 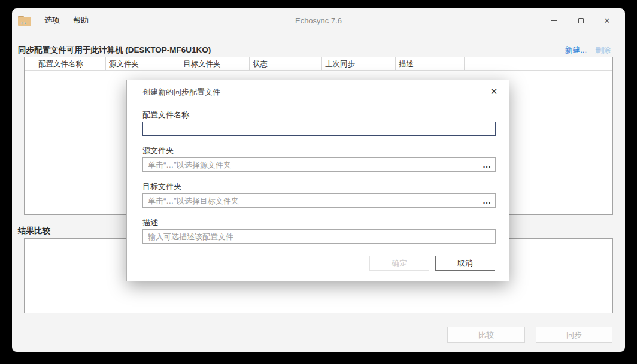 I want to click on target-browse-button: …, so click(x=487, y=201).